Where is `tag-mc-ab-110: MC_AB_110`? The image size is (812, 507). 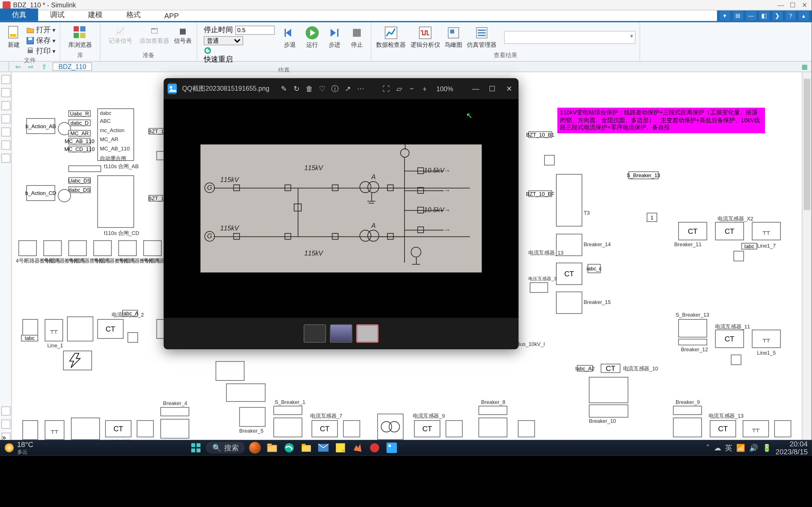 tag-mc-ab-110: MC_AB_110 is located at coordinates (79, 142).